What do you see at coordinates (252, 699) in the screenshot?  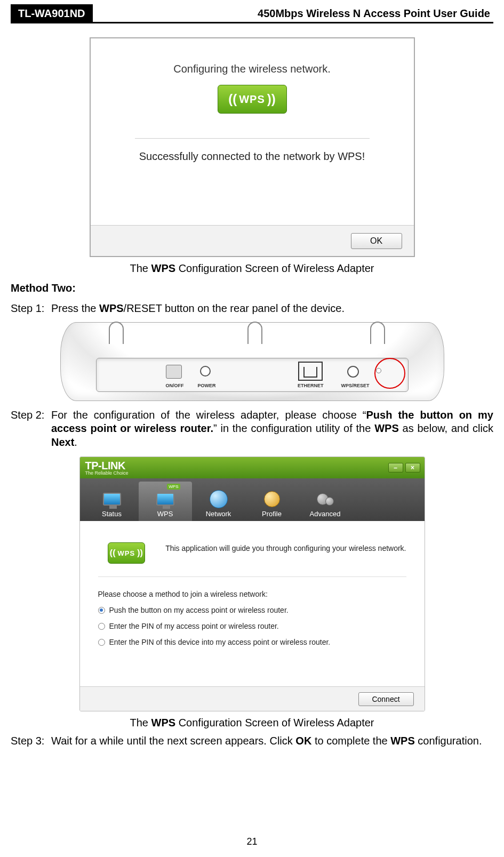 I see `utility-footer: Connect` at bounding box center [252, 699].